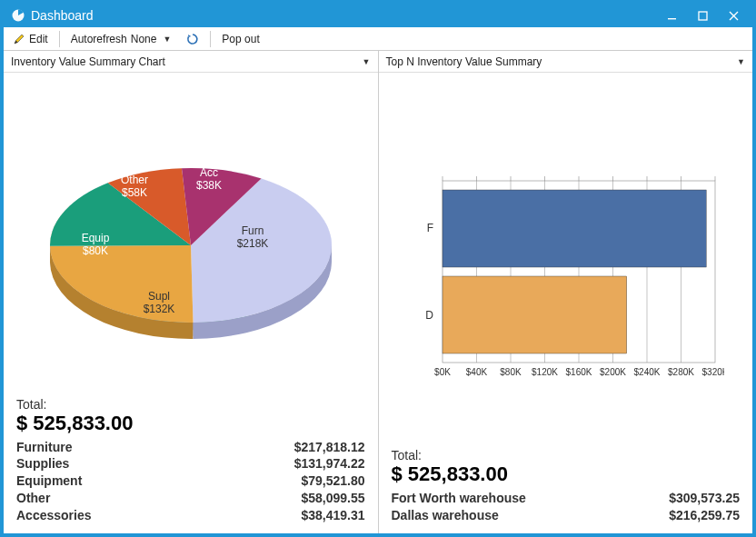 This screenshot has width=756, height=537. I want to click on pie-total-label: Total:, so click(191, 404).